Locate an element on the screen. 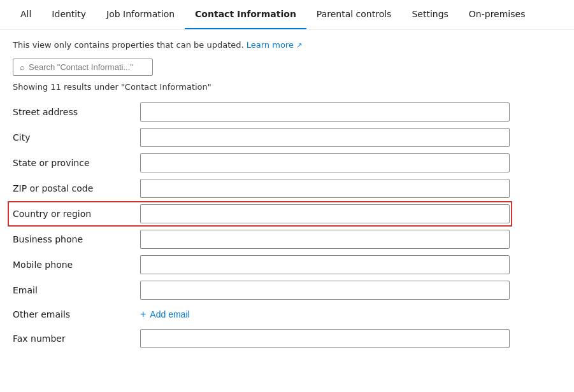 Image resolution: width=574 pixels, height=392 pixels. tab-job-information: Job Information is located at coordinates (140, 15).